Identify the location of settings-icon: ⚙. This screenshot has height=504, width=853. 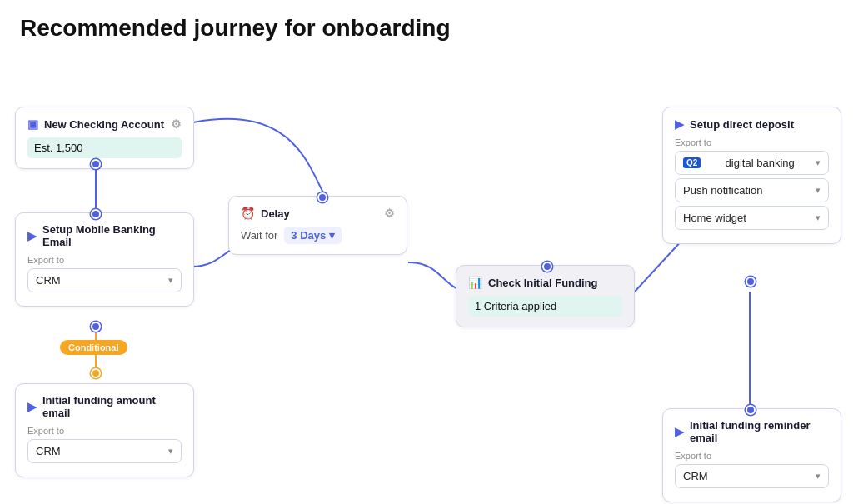
(177, 124).